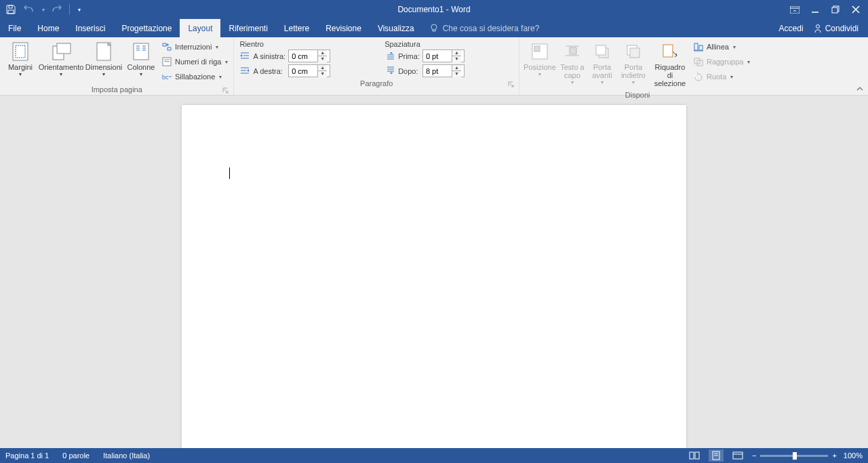  What do you see at coordinates (165, 77) in the screenshot?
I see `svg-text: bc` at bounding box center [165, 77].